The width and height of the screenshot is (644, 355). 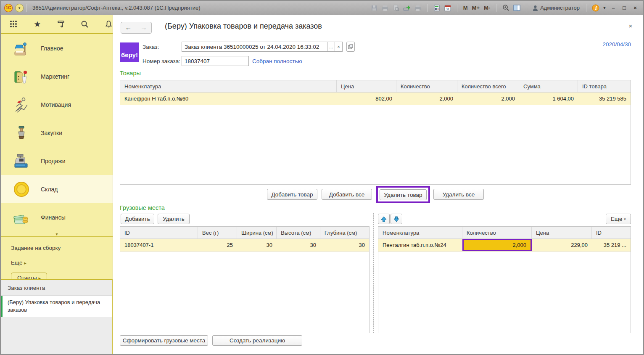 What do you see at coordinates (62, 262) in the screenshot?
I see `command-more: Еще ▸` at bounding box center [62, 262].